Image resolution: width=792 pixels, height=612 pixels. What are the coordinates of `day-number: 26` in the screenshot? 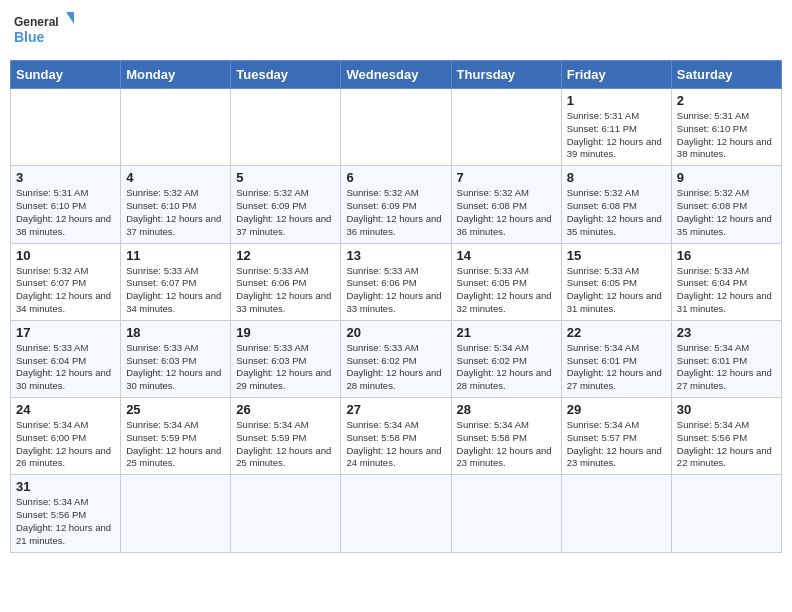 It's located at (286, 410).